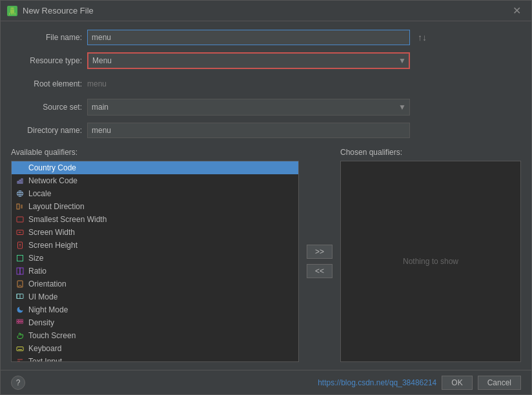  What do you see at coordinates (18, 383) in the screenshot?
I see `help-button: ?` at bounding box center [18, 383].